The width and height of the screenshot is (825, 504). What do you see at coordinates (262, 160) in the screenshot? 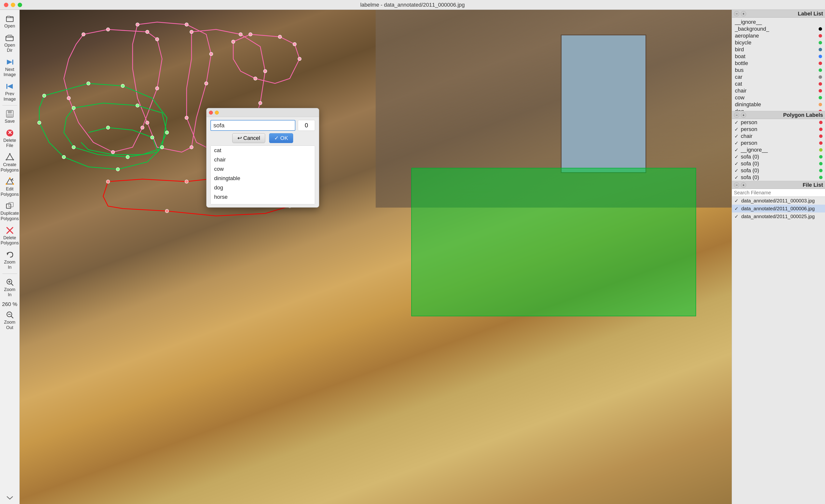
I see `dropdown-item: chair` at bounding box center [262, 160].